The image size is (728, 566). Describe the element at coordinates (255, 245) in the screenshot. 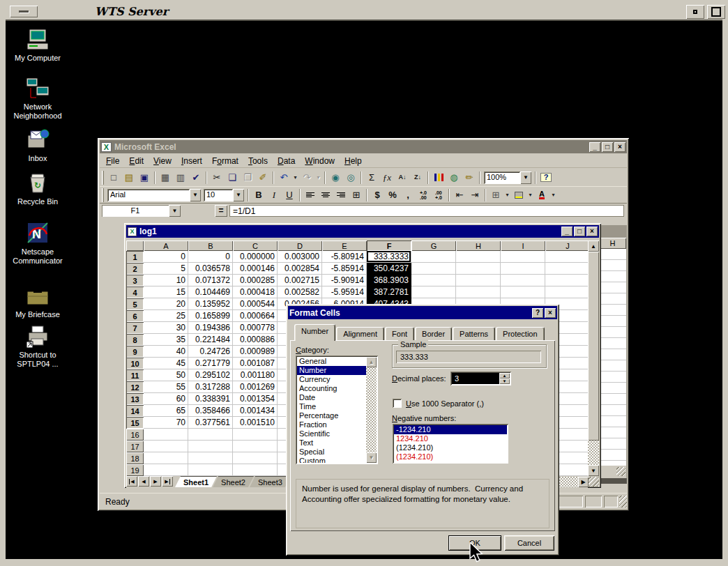

I see `column-header-C: C` at that location.